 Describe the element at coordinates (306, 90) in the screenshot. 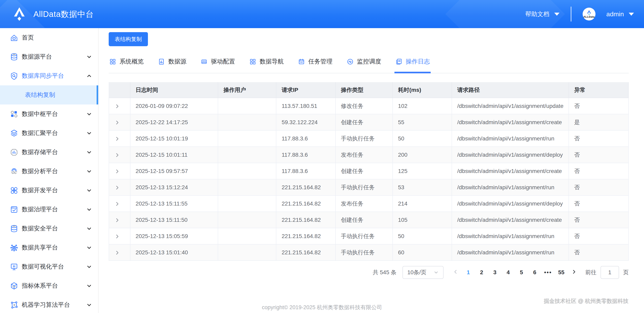

I see `column-header-2: 请求IP` at that location.